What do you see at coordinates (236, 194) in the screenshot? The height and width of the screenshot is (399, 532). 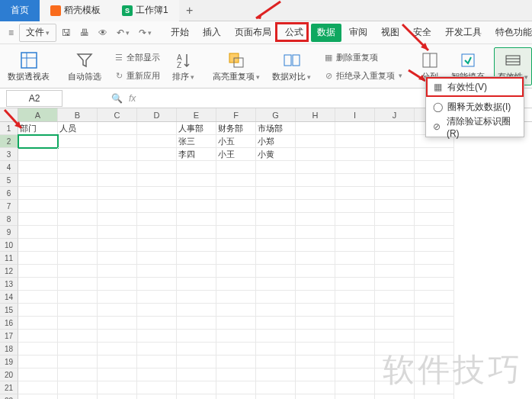 I see `cell-F6` at bounding box center [236, 194].